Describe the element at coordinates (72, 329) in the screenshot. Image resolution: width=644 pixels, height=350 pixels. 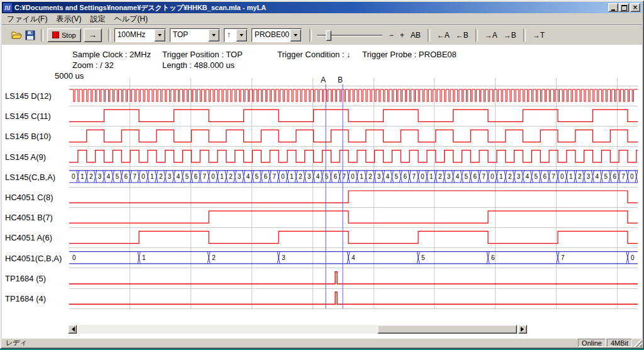
I see `scroll-left-icon` at that location.